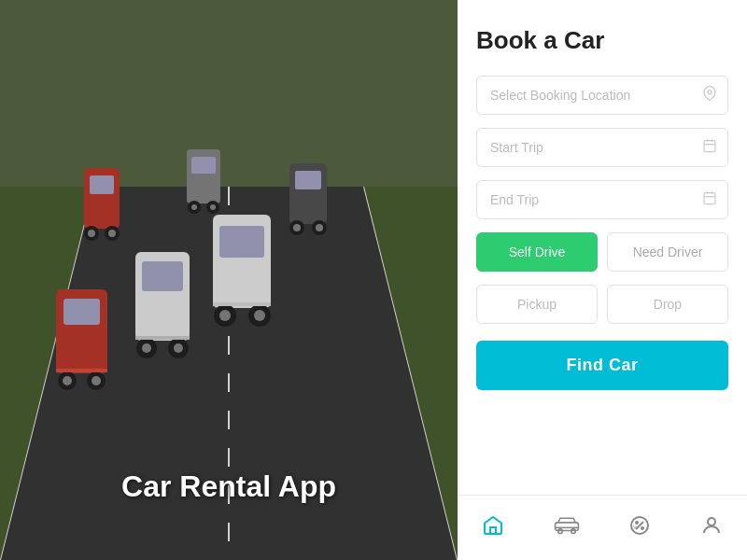 The width and height of the screenshot is (747, 560). I want to click on end-calendar-icon, so click(710, 200).